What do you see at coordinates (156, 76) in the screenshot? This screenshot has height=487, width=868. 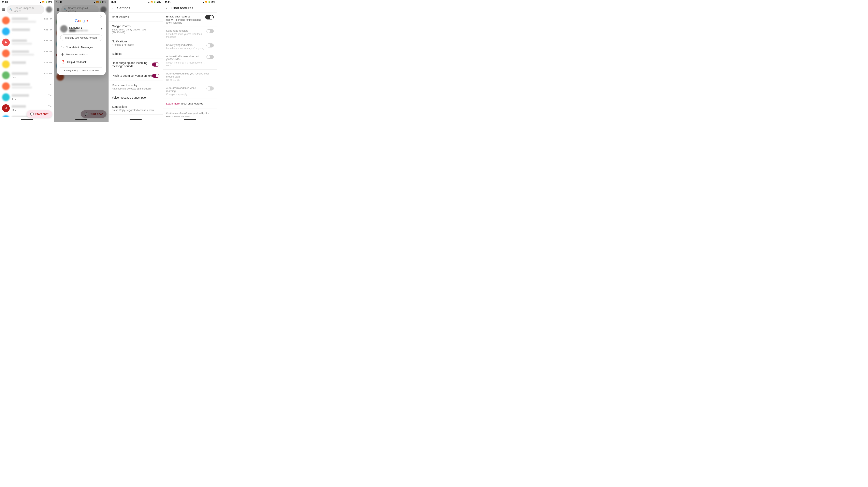 I see `pinch-zoom-toggle` at bounding box center [156, 76].